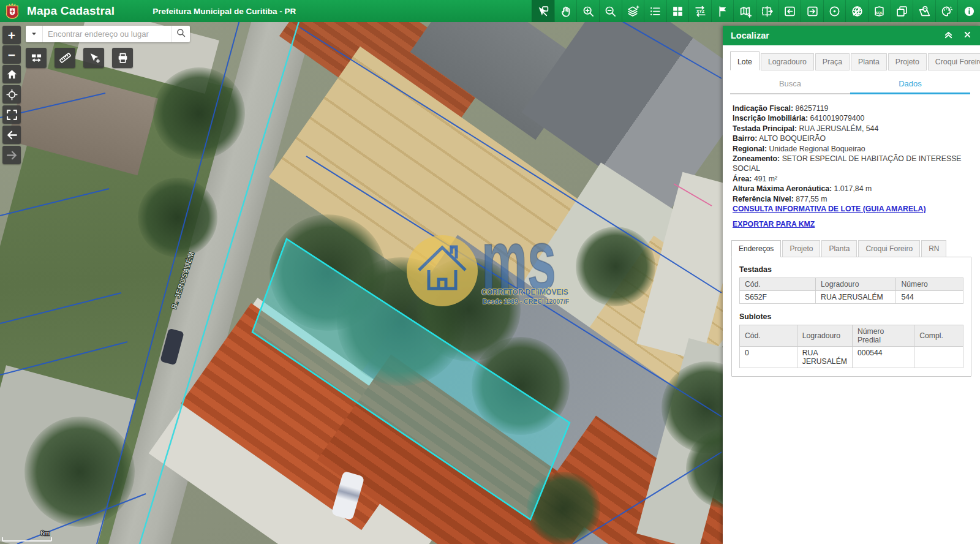 The height and width of the screenshot is (544, 980). What do you see at coordinates (12, 135) in the screenshot?
I see `arrow-back-button` at bounding box center [12, 135].